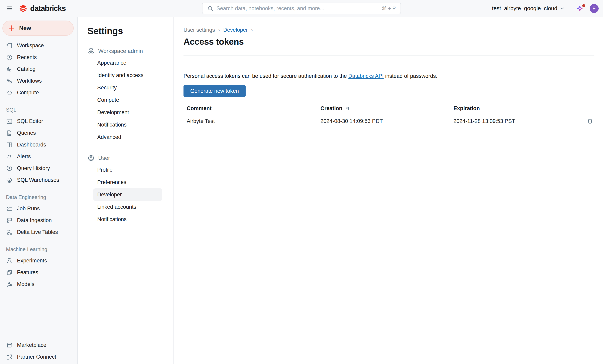  I want to click on sidebar-item-catalog: Catalog, so click(39, 69).